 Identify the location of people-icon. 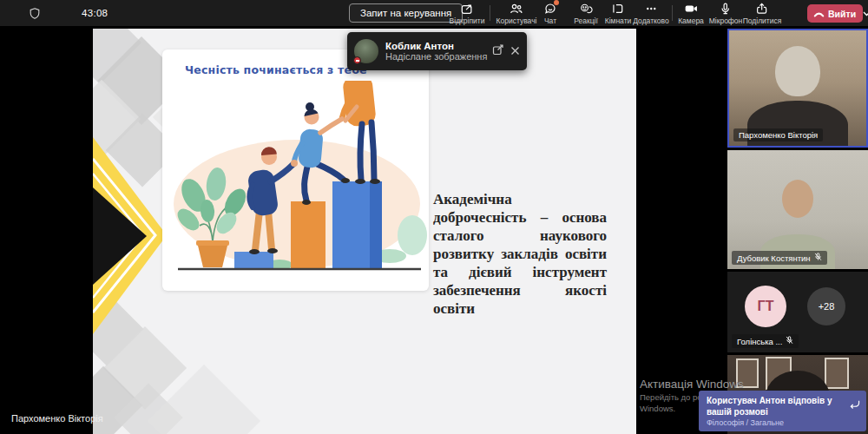
(516, 9).